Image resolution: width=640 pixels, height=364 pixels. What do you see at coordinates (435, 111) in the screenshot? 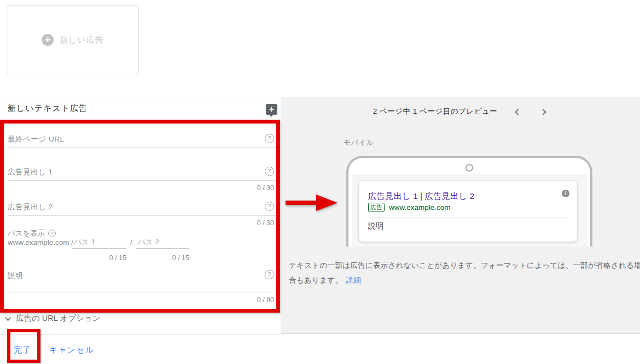
I see `preview-pager-title: 2 ページ中 1 ページ目のプレビュー` at bounding box center [435, 111].